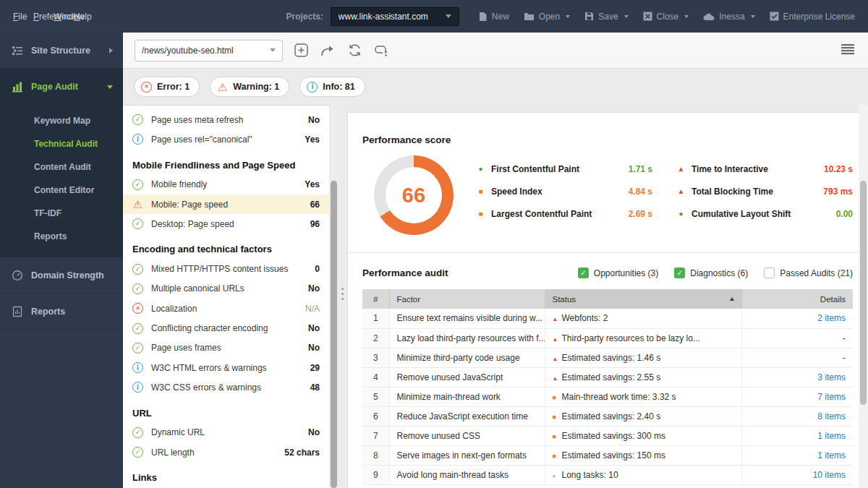 The image size is (868, 488). What do you see at coordinates (226, 204) in the screenshot?
I see `factor-row-selected: Mobile: Page speed 66` at bounding box center [226, 204].